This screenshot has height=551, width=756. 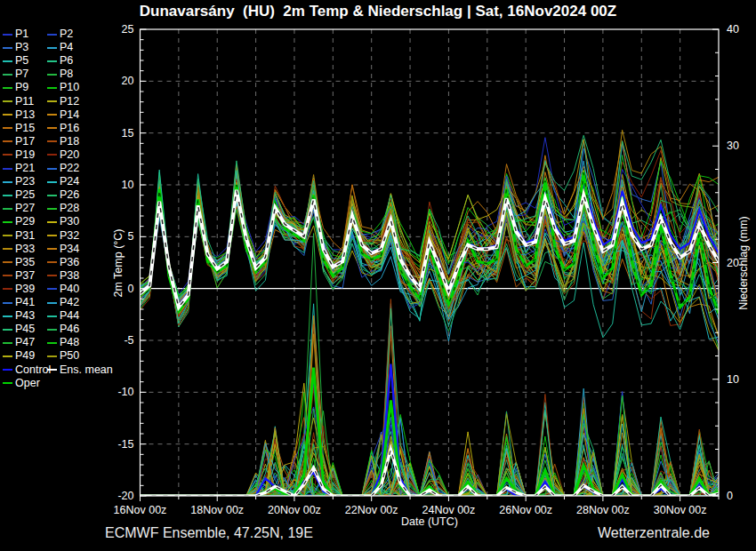 What do you see at coordinates (128, 340) in the screenshot?
I see `left-tick-label: -5` at bounding box center [128, 340].